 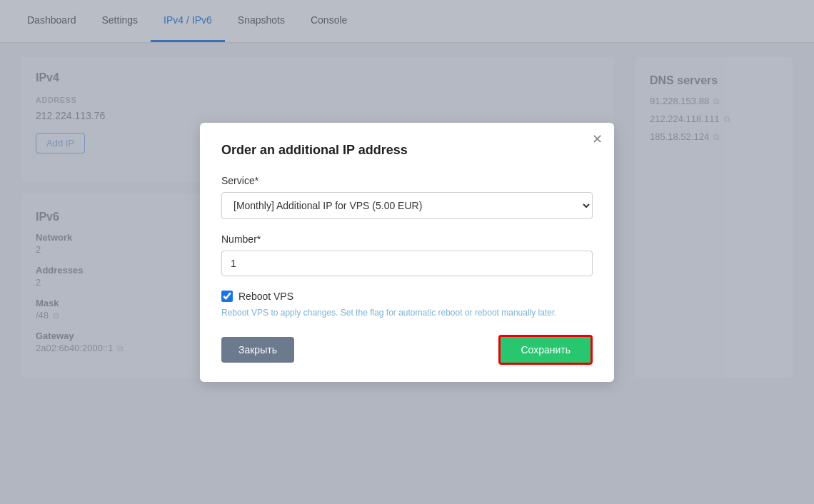 I want to click on reboot-label: Reboot VPS, so click(x=266, y=296).